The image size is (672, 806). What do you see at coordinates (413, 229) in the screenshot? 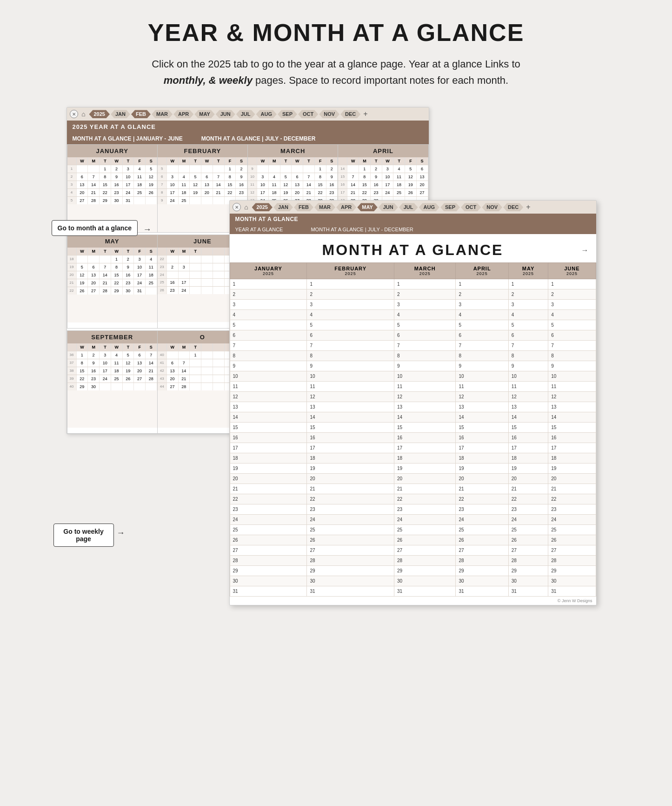
I see `mag-nav-row: YEAR AT A GLANCE MONTH AT A GLANCE | JUL…` at bounding box center [413, 229].